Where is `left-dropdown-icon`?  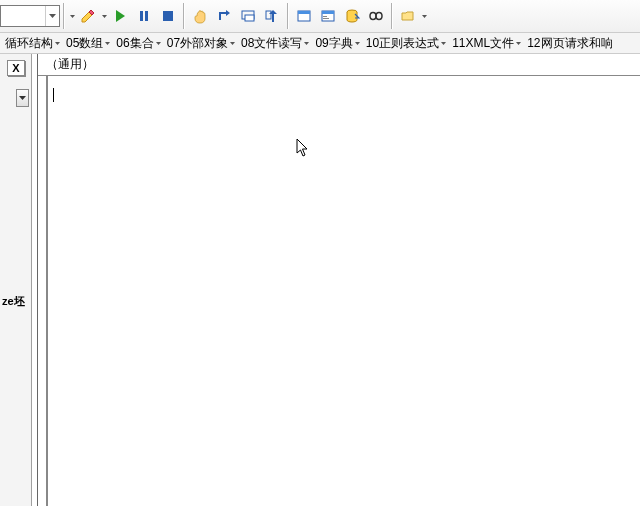 left-dropdown-icon is located at coordinates (22, 98).